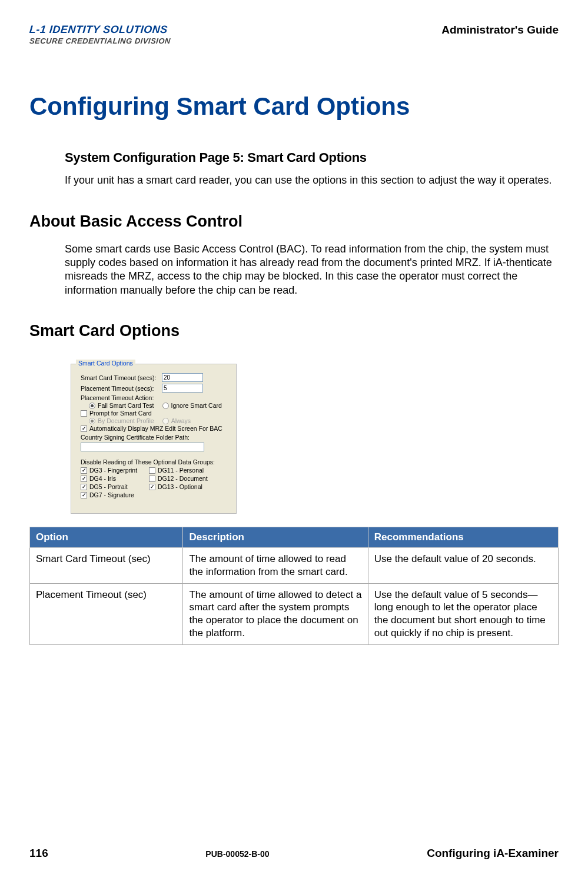  What do you see at coordinates (166, 406) in the screenshot?
I see `radio-ignore-smart-card` at bounding box center [166, 406].